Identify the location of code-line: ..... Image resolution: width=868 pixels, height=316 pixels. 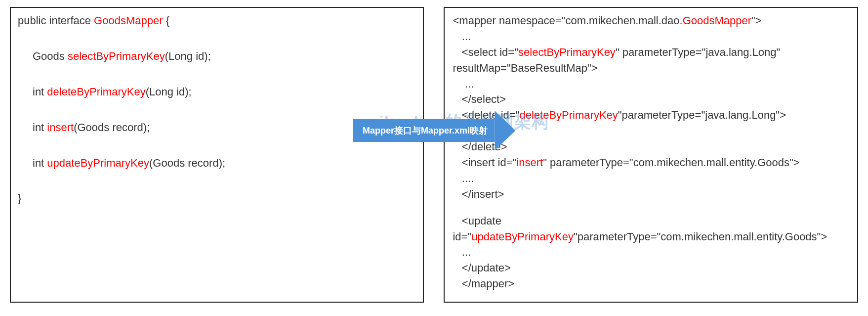
(651, 179).